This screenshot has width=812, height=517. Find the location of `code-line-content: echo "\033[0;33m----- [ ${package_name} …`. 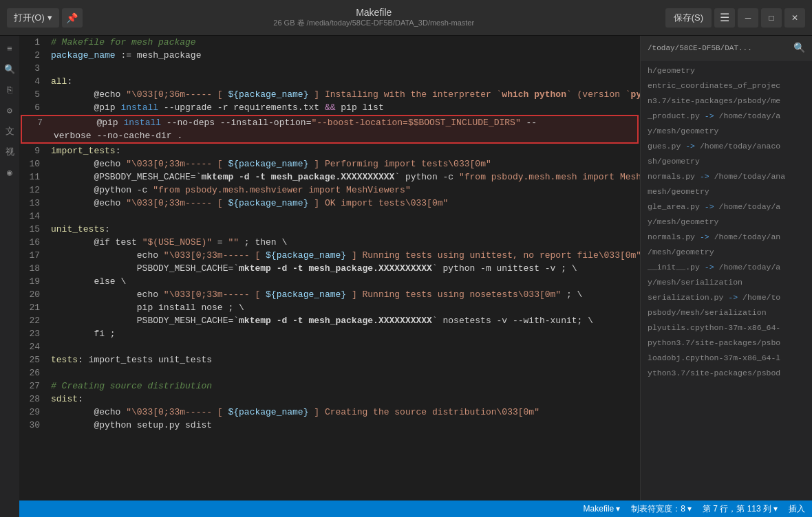

code-line-content: echo "\033[0;33m----- [ ${package_name} … is located at coordinates (343, 294).